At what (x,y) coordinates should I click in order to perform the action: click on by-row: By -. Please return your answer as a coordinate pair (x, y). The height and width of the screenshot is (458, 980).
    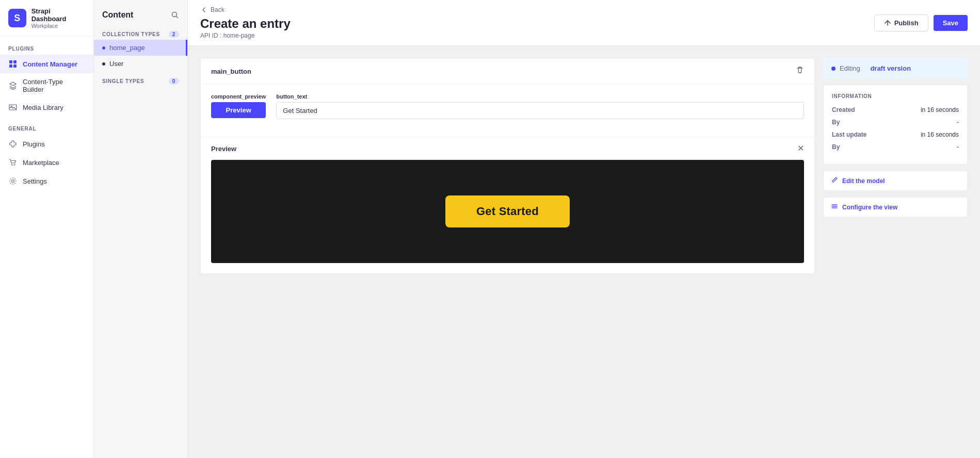
    Looking at the image, I should click on (895, 122).